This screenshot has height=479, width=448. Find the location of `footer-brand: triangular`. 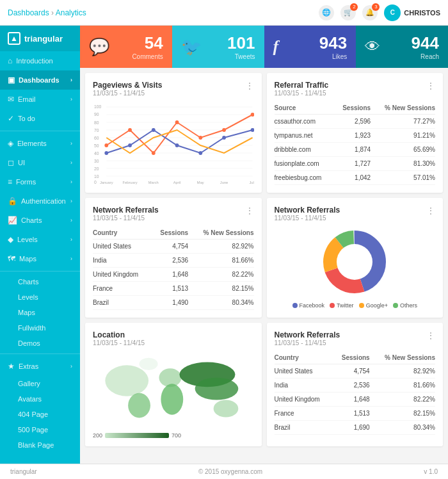

footer-brand: triangular is located at coordinates (24, 471).